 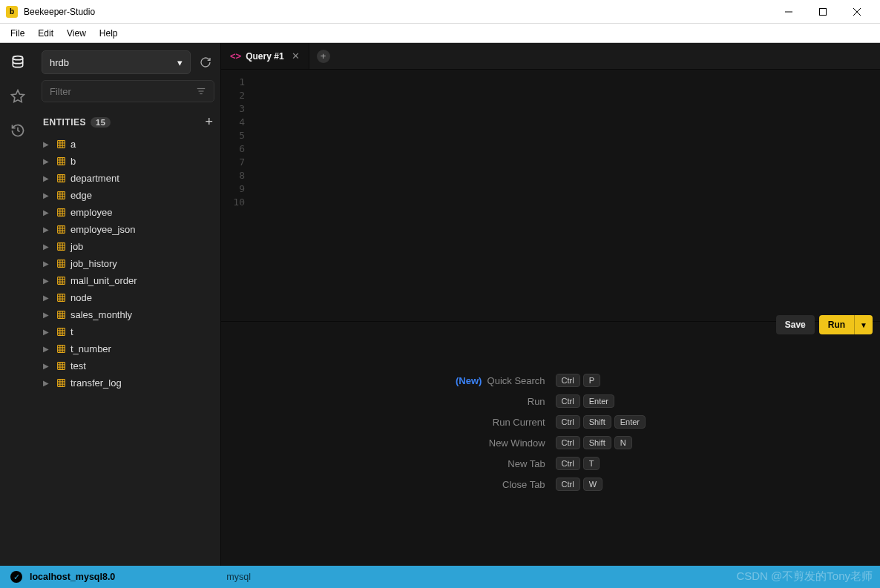 I want to click on minimize-button, so click(x=789, y=12).